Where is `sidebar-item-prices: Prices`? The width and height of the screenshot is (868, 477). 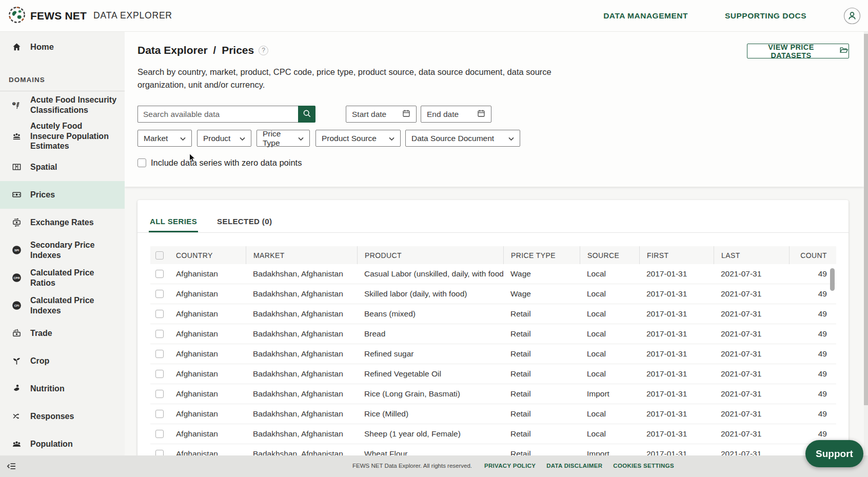 sidebar-item-prices: Prices is located at coordinates (63, 195).